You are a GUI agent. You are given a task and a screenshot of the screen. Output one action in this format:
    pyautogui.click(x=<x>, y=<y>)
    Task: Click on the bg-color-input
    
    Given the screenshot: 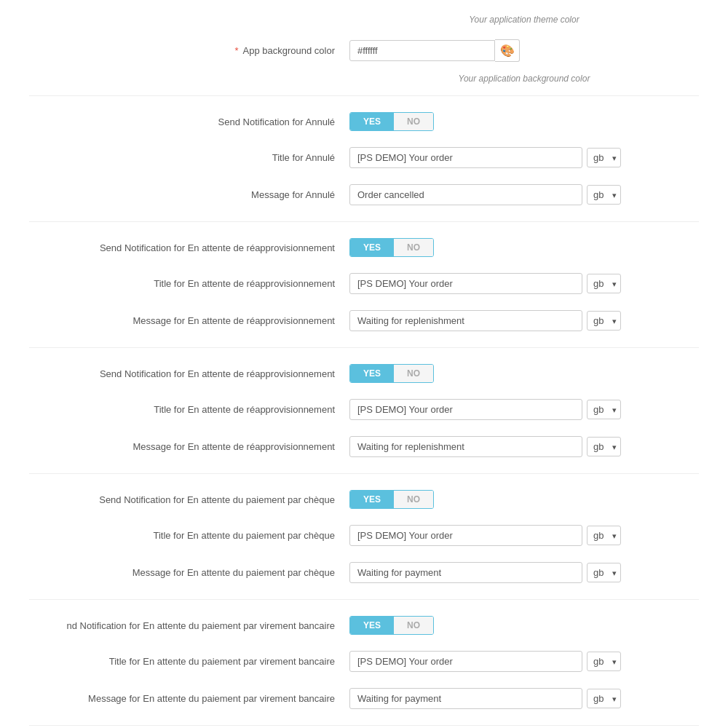 What is the action you would take?
    pyautogui.click(x=422, y=51)
    